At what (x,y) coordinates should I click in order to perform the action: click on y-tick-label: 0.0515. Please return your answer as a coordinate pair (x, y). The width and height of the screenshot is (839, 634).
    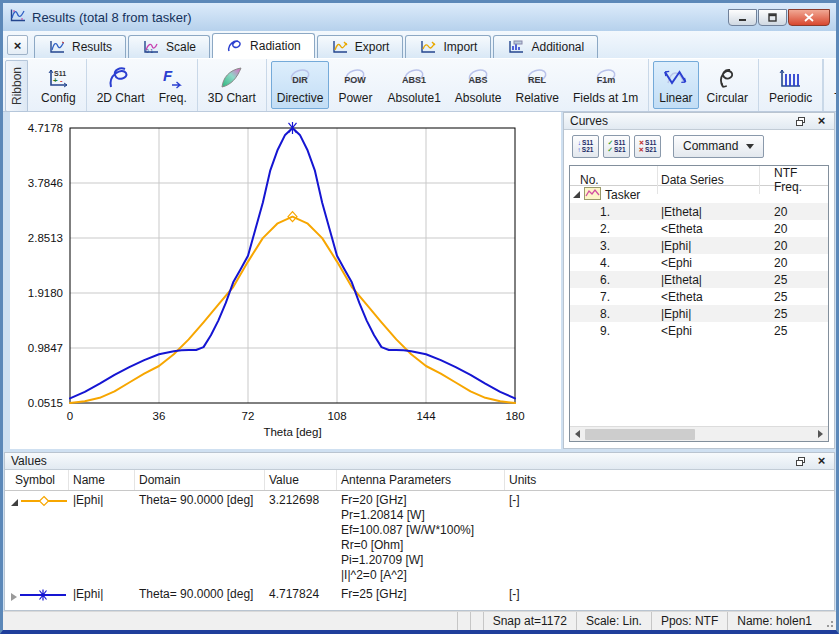
    Looking at the image, I should click on (46, 403).